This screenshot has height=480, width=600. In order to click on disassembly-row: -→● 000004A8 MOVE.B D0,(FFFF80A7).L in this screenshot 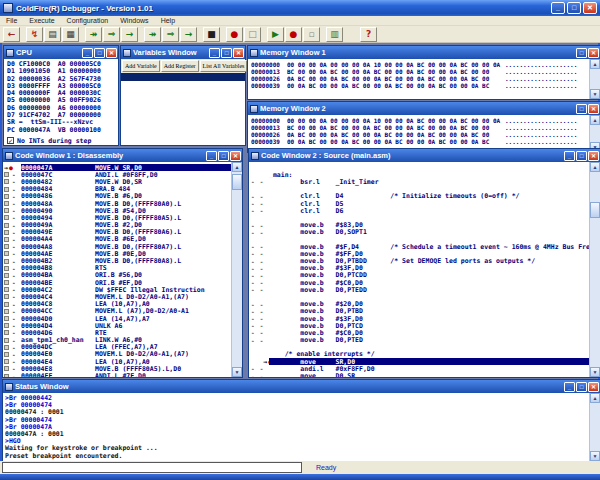, I will do `click(117, 246)`.